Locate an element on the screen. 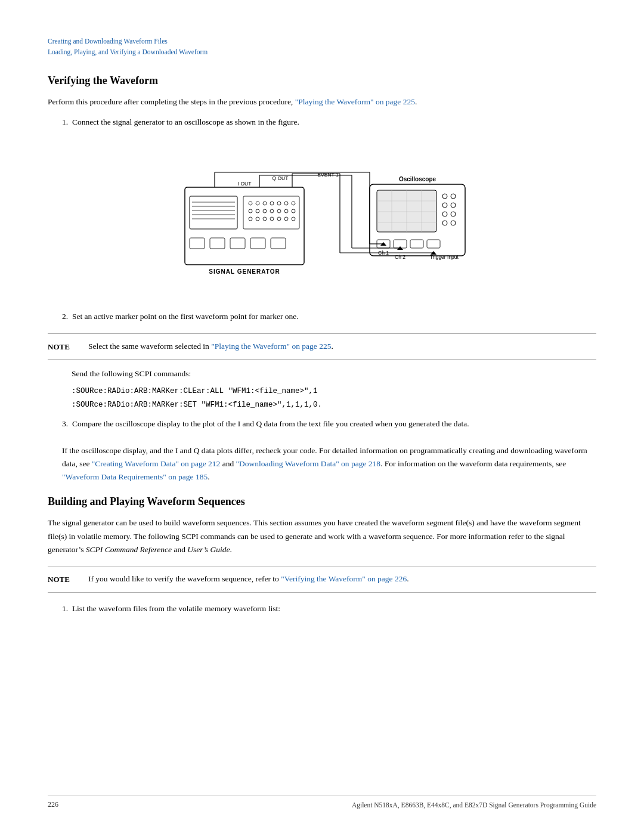 This screenshot has height=833, width=644. section1-intro: Perform this procedure after completing … is located at coordinates (322, 102).